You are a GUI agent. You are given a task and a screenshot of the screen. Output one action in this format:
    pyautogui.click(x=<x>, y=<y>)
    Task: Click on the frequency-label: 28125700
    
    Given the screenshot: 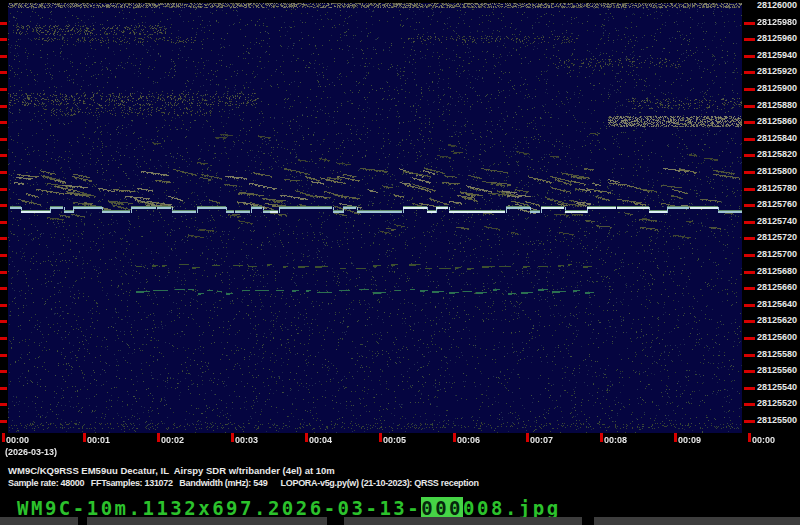 What is the action you would take?
    pyautogui.click(x=777, y=254)
    